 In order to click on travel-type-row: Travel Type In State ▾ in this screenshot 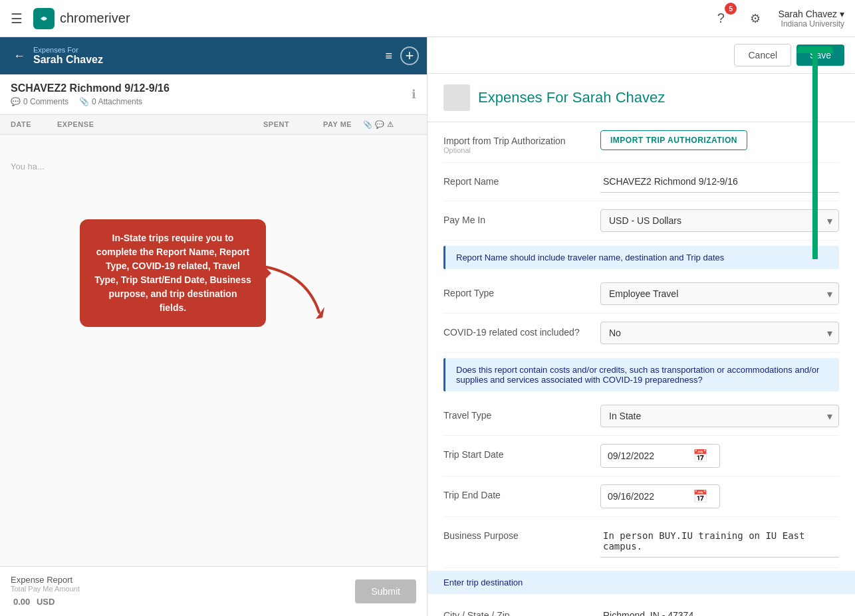, I will do `click(641, 416)`.